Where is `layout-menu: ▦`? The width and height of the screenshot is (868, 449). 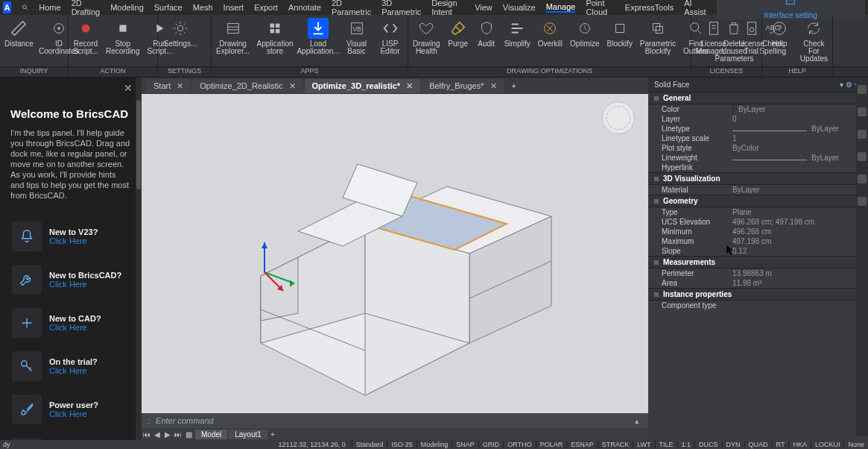
layout-menu: ▦ is located at coordinates (189, 434).